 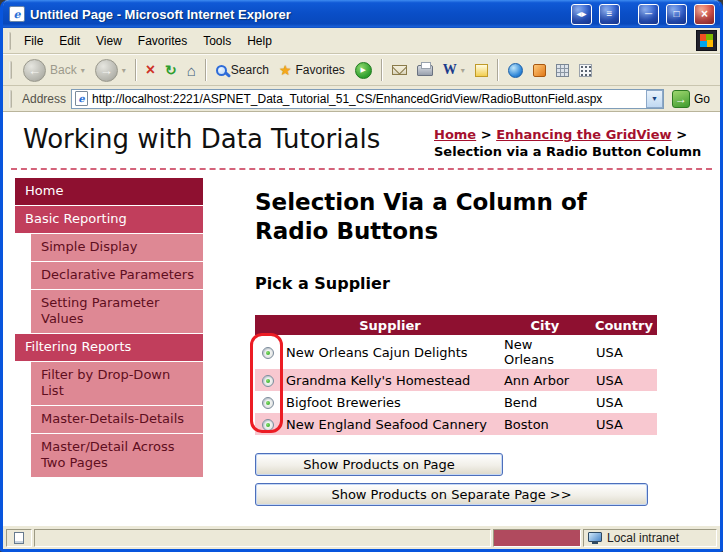 What do you see at coordinates (676, 14) in the screenshot?
I see `maximize-button: □` at bounding box center [676, 14].